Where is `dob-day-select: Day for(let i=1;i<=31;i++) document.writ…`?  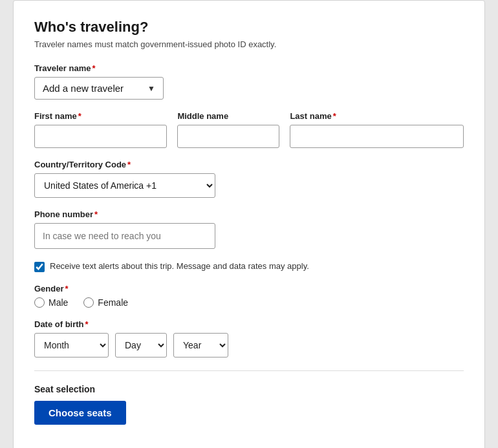
dob-day-select: Day for(let i=1;i<=31;i++) document.writ… is located at coordinates (141, 345).